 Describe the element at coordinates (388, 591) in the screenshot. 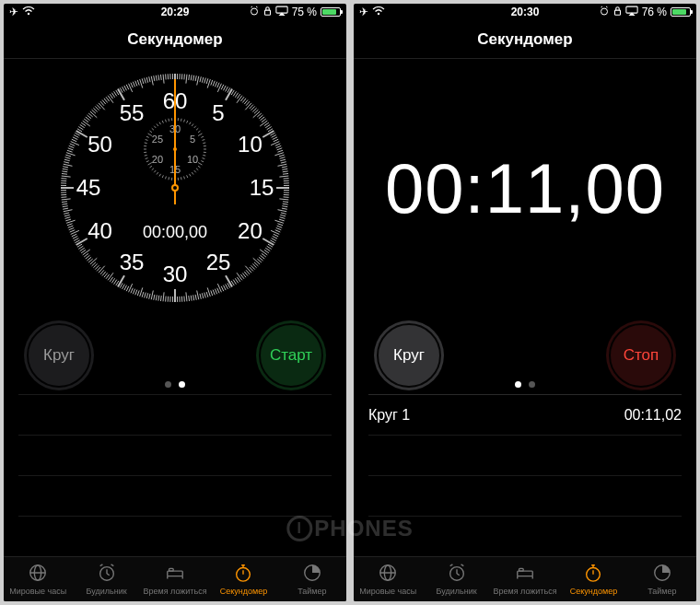

I see `tab-label: Мировые часы` at that location.